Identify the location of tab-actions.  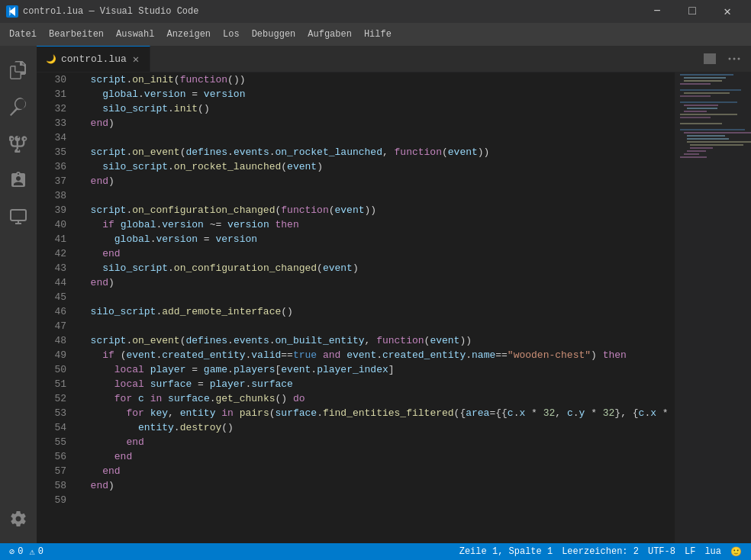
(725, 59).